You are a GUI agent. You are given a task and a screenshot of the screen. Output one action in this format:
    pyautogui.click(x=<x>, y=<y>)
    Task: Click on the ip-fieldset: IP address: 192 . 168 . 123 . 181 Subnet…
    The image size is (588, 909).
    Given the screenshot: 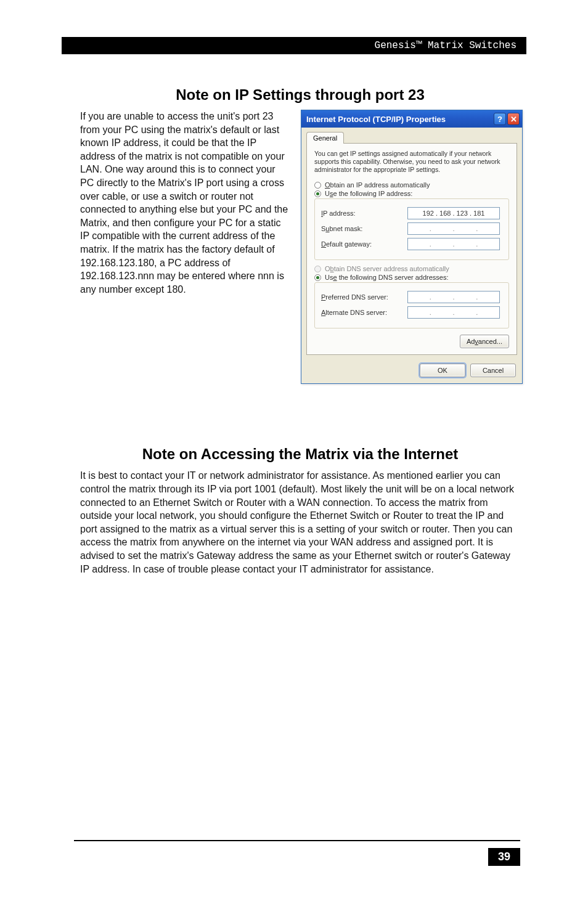 What is the action you would take?
    pyautogui.click(x=412, y=229)
    